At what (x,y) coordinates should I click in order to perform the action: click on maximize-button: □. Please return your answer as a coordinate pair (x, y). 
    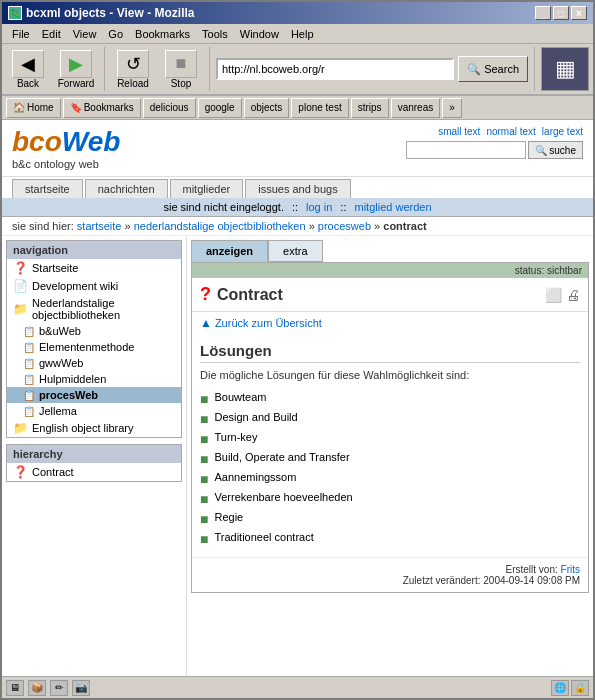
    Looking at the image, I should click on (561, 13).